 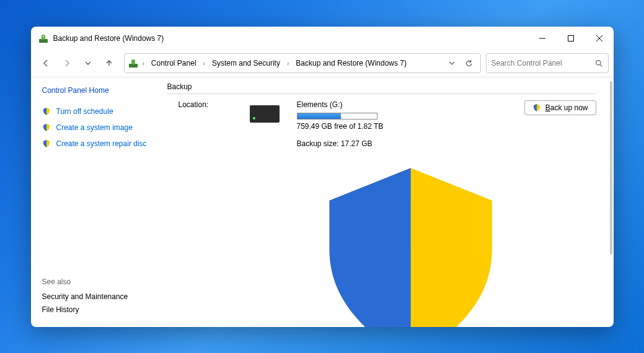 What do you see at coordinates (99, 310) in the screenshot?
I see `see-also-file-history: File History` at bounding box center [99, 310].